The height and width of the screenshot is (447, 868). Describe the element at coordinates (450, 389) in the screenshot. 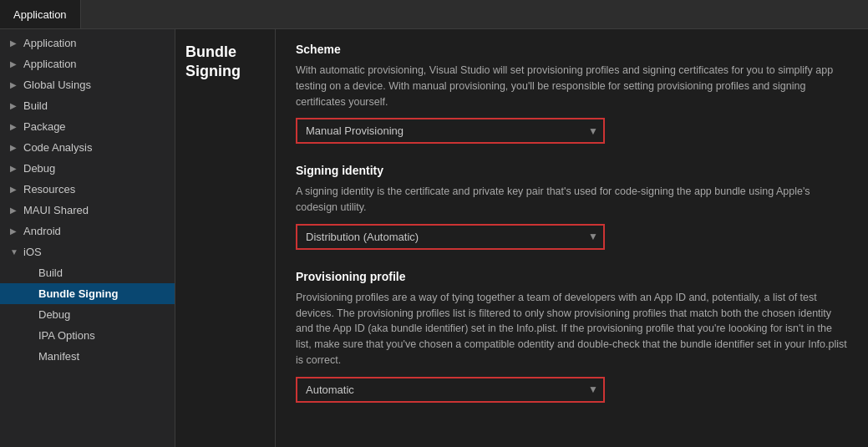

I see `provisioning-profile-dropdown: Automatic None` at that location.